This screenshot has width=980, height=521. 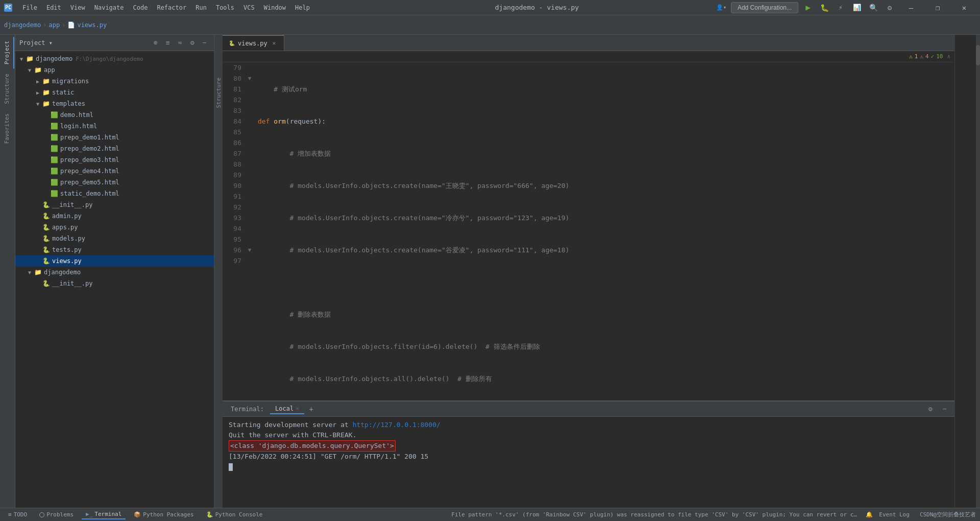 I want to click on minimize-button: —, so click(x=911, y=8).